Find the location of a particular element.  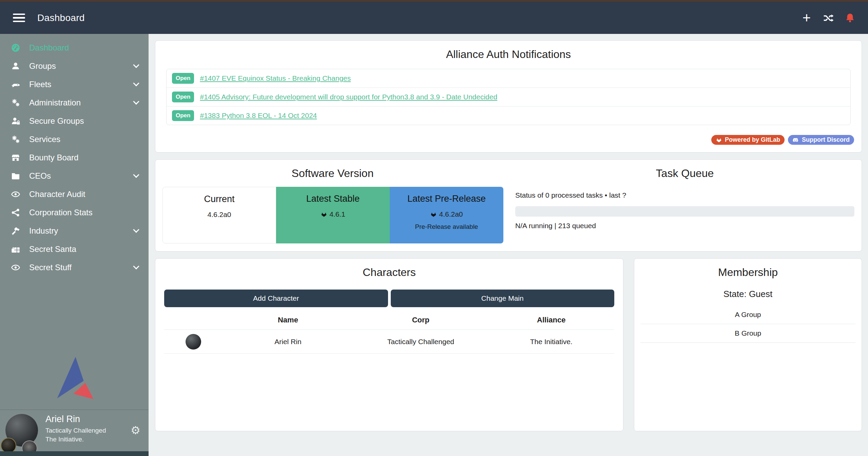

sidebar-item-fleets: Fleets is located at coordinates (74, 84).